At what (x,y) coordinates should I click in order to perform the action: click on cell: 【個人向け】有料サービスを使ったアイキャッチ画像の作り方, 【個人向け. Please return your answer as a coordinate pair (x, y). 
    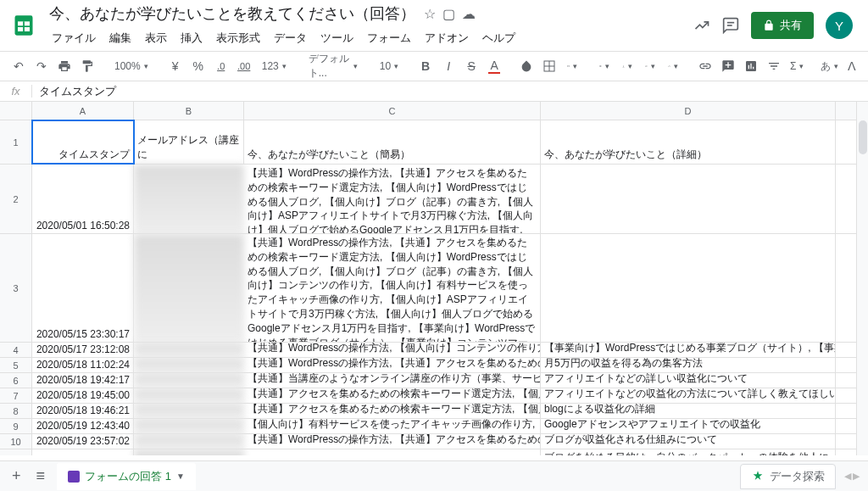
    Looking at the image, I should click on (392, 426).